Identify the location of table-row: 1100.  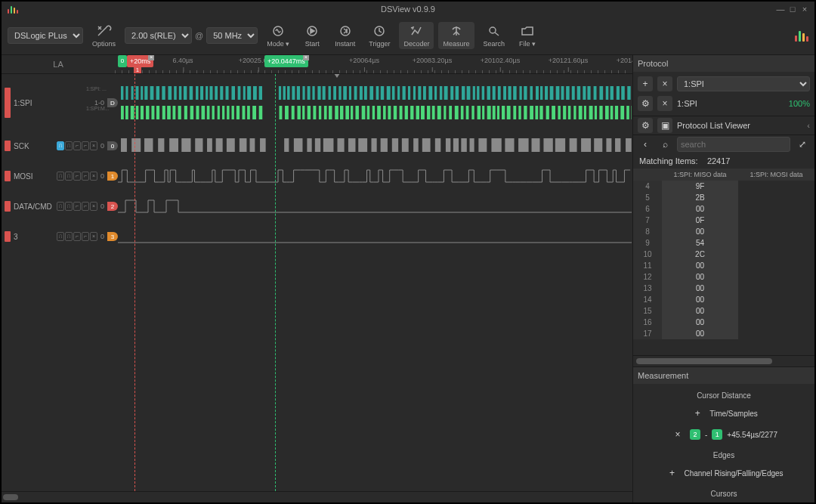
(724, 266).